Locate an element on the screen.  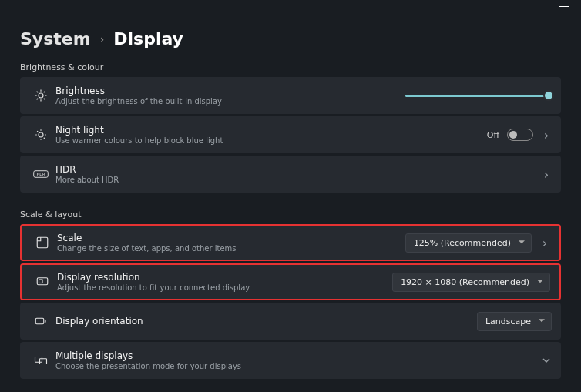
night-light-row: Night light Use warmer colours to help b… is located at coordinates (290, 135).